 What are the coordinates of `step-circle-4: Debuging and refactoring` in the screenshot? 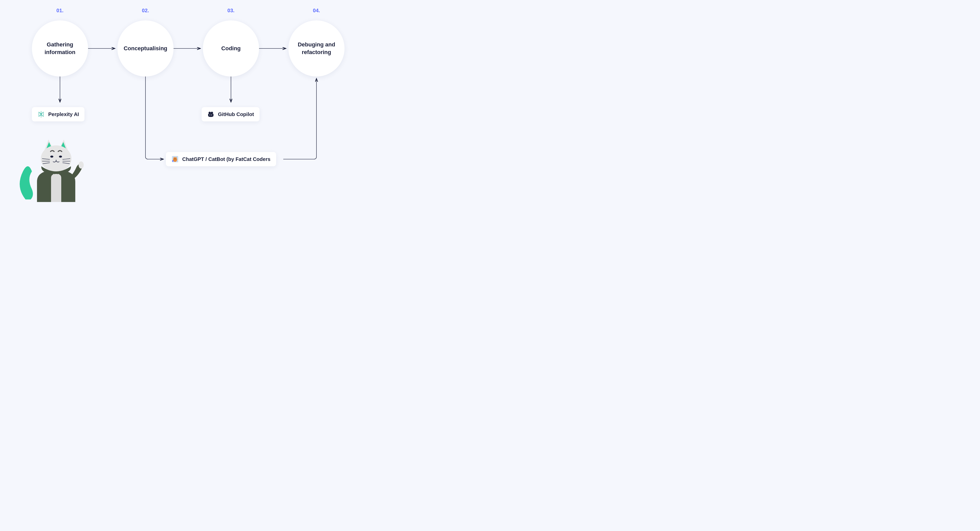 It's located at (317, 49).